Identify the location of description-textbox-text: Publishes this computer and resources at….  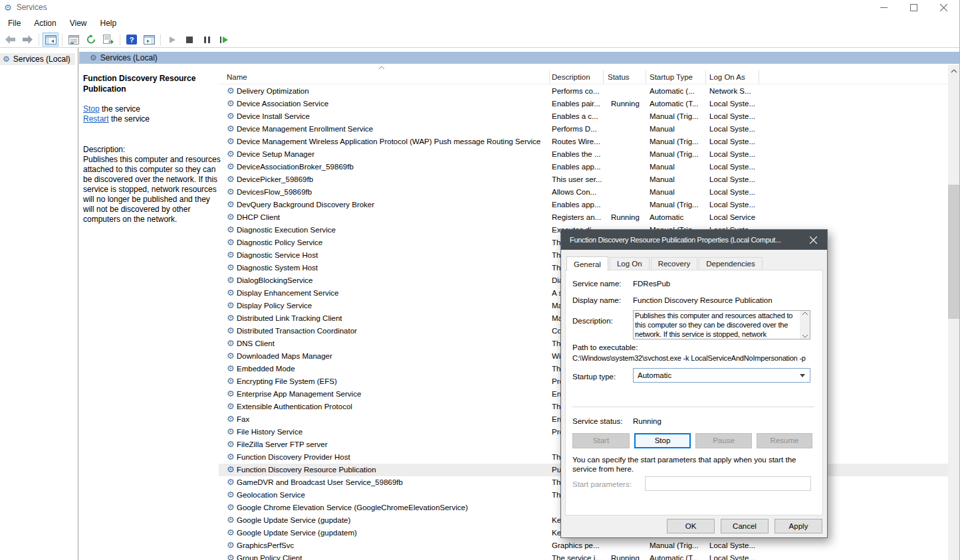
(717, 325).